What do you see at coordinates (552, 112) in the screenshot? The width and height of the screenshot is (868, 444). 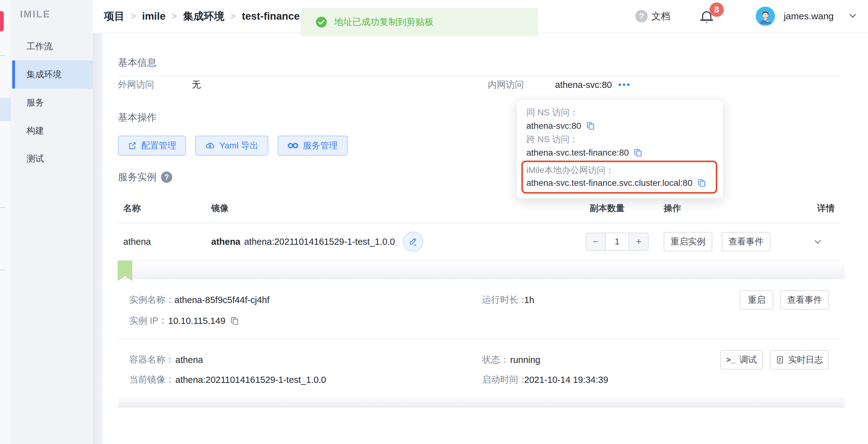 I see `same-ns-label: 同 NS 访问：` at bounding box center [552, 112].